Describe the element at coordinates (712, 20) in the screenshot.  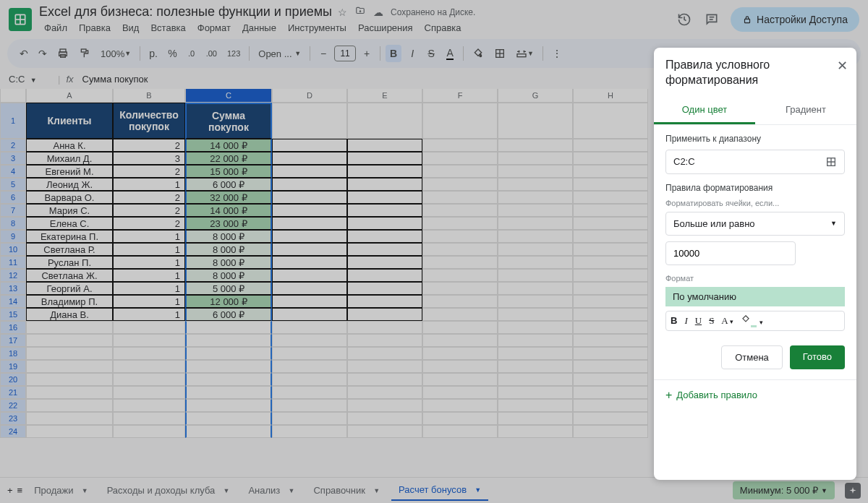
I see `comment-icon` at that location.